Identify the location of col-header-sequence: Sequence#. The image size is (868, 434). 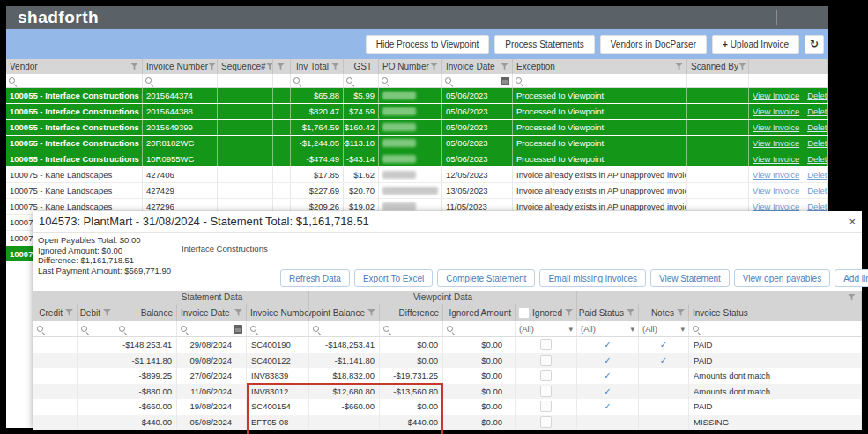
(245, 67).